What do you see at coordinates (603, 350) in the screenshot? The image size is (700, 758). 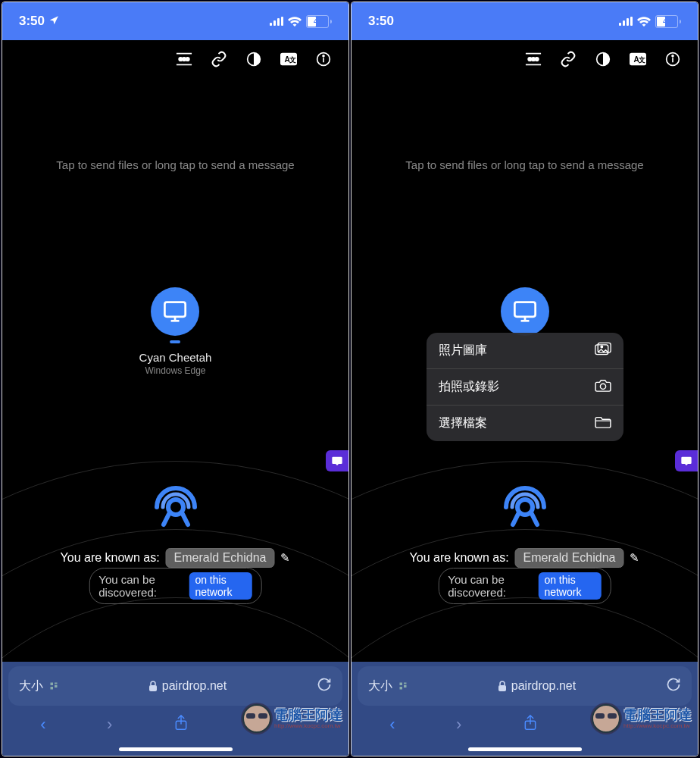 I see `gallery-icon` at bounding box center [603, 350].